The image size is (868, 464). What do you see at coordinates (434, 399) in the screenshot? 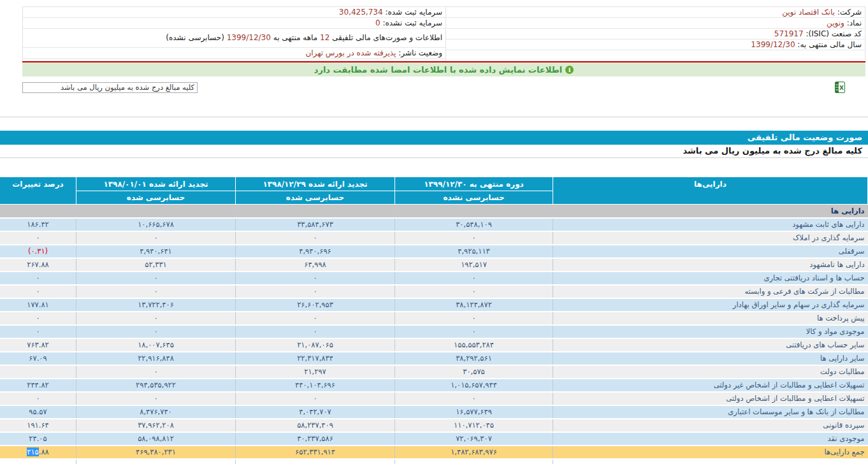
I see `table-row: تسهیلات اعطایی و مطالبات از اشخاص دولتی …` at bounding box center [434, 399].